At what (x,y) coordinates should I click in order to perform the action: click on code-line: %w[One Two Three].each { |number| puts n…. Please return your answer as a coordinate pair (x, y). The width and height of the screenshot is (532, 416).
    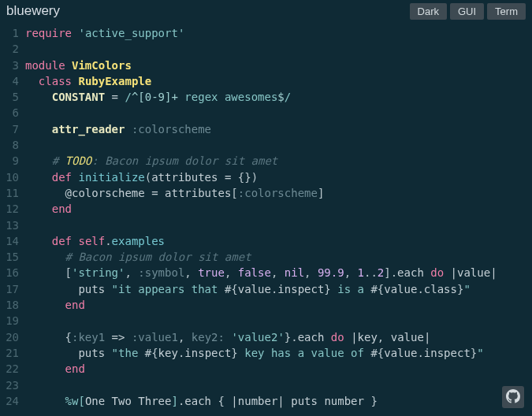
    Looking at the image, I should click on (279, 401).